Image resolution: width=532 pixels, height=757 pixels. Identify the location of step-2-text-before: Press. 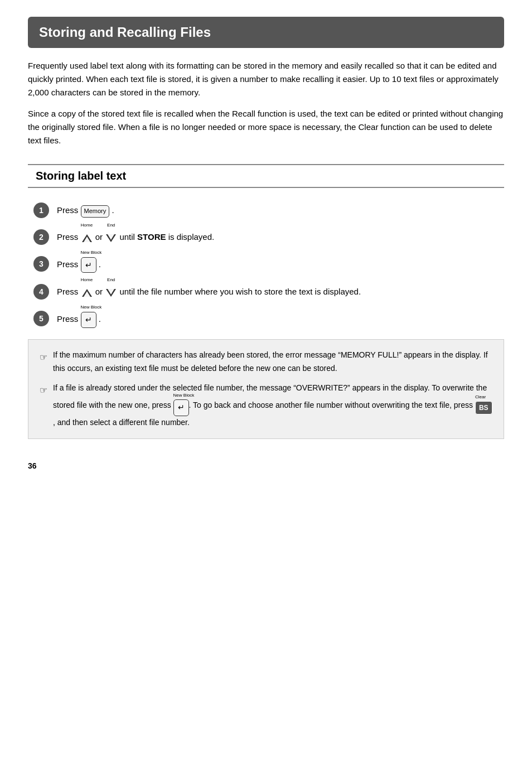
(69, 237).